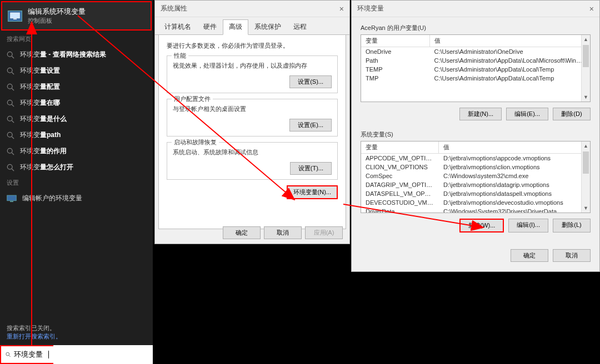 Image resolution: width=600 pixels, height=364 pixels. What do you see at coordinates (242, 233) in the screenshot?
I see `sysprops-ok-button: 确定` at bounding box center [242, 233].